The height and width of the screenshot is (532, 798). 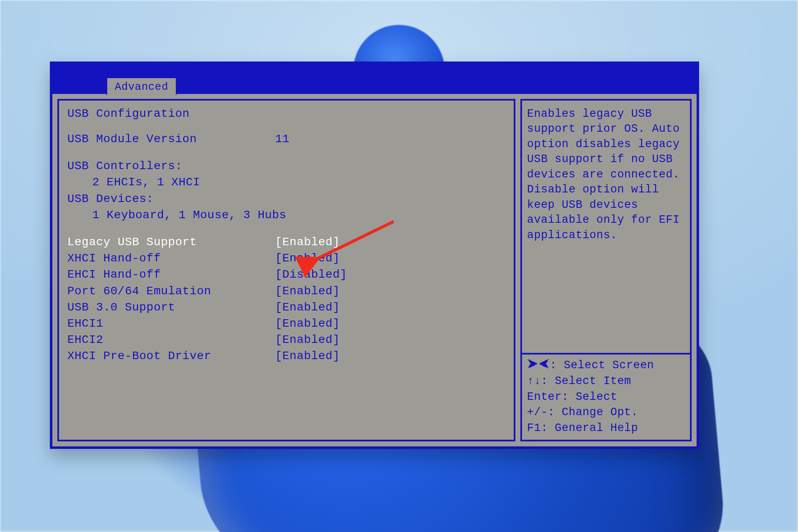 What do you see at coordinates (606, 366) in the screenshot?
I see `hint-select-screen: ⮞⮜: Select Screen` at bounding box center [606, 366].